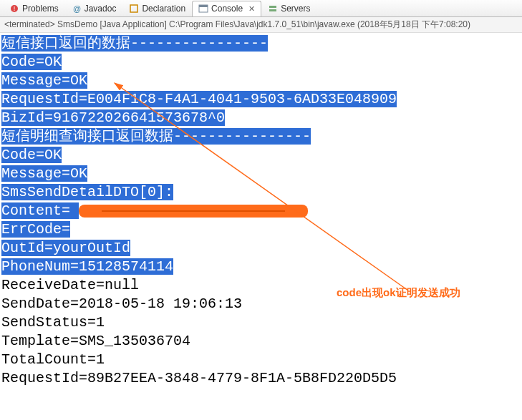 The height and width of the screenshot is (420, 522). What do you see at coordinates (163, 9) in the screenshot?
I see `tab-label: Declaration` at bounding box center [163, 9].